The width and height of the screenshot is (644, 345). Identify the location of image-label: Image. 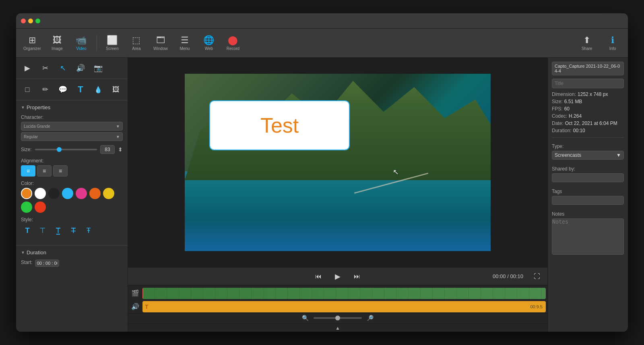
(57, 48).